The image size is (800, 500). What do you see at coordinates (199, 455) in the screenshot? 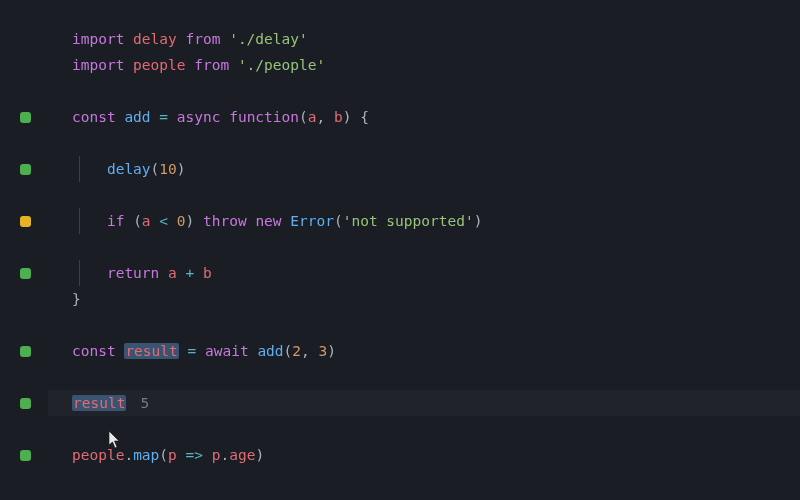
I see `token-op: =>` at bounding box center [199, 455].